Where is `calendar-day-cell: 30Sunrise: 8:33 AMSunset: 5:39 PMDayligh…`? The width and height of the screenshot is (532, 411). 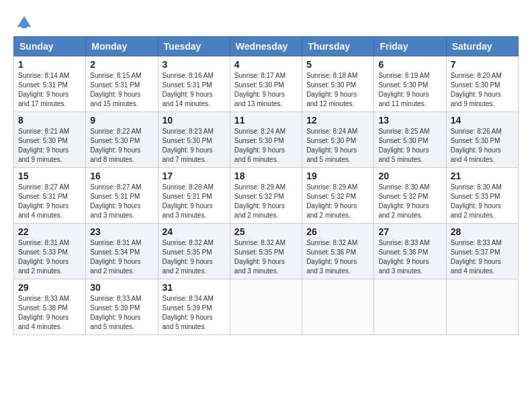 calendar-day-cell: 30Sunrise: 8:33 AMSunset: 5:39 PMDayligh… is located at coordinates (122, 308).